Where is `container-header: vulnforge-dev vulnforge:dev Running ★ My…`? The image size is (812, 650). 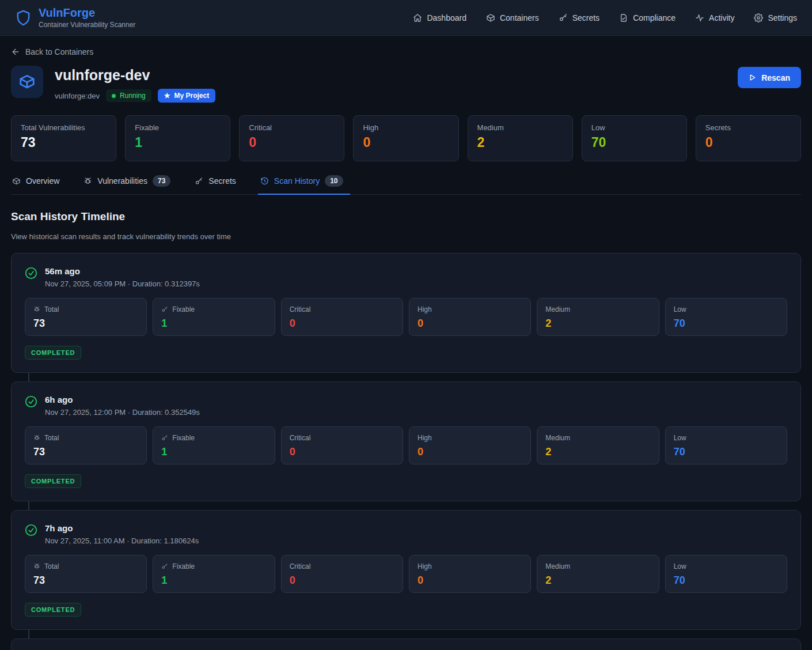
container-header: vulnforge-dev vulnforge:dev Running ★ My… is located at coordinates (406, 84).